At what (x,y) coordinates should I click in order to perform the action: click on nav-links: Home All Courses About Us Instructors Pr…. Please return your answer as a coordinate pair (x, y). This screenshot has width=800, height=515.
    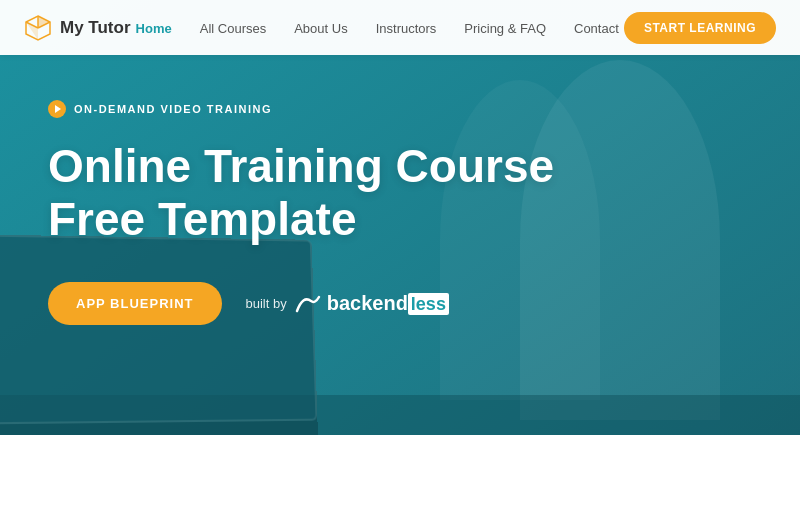
    Looking at the image, I should click on (378, 28).